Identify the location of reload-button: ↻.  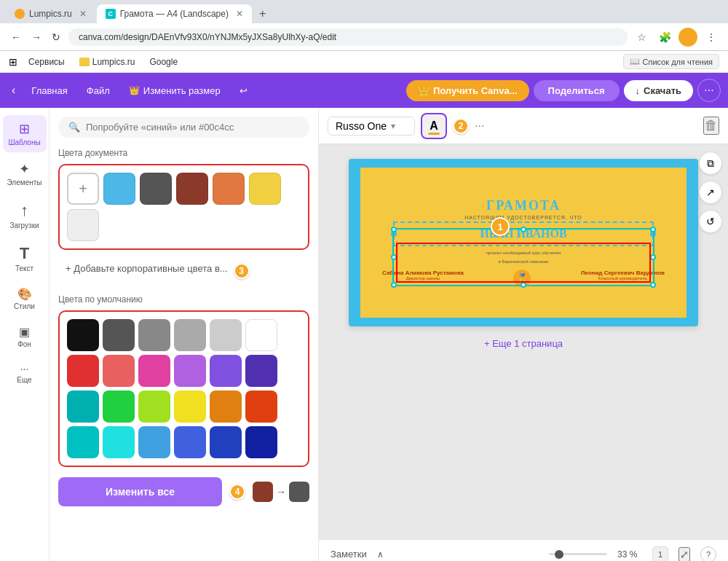
(56, 37).